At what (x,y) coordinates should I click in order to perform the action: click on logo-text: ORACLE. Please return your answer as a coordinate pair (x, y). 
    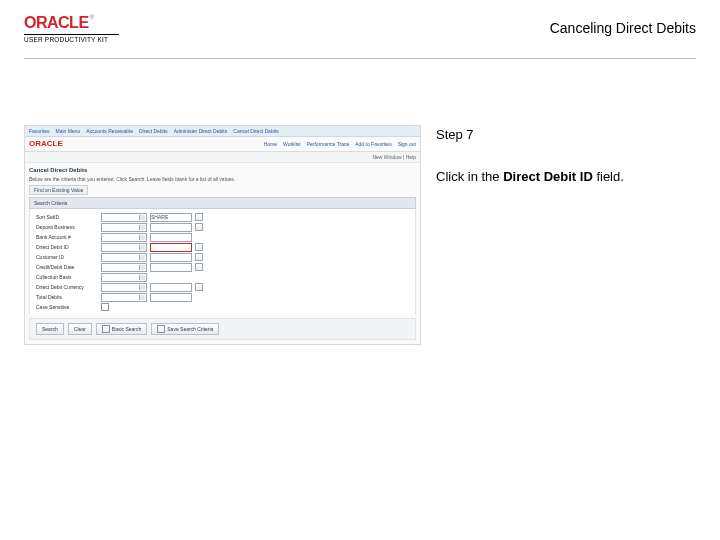
    Looking at the image, I should click on (56, 22).